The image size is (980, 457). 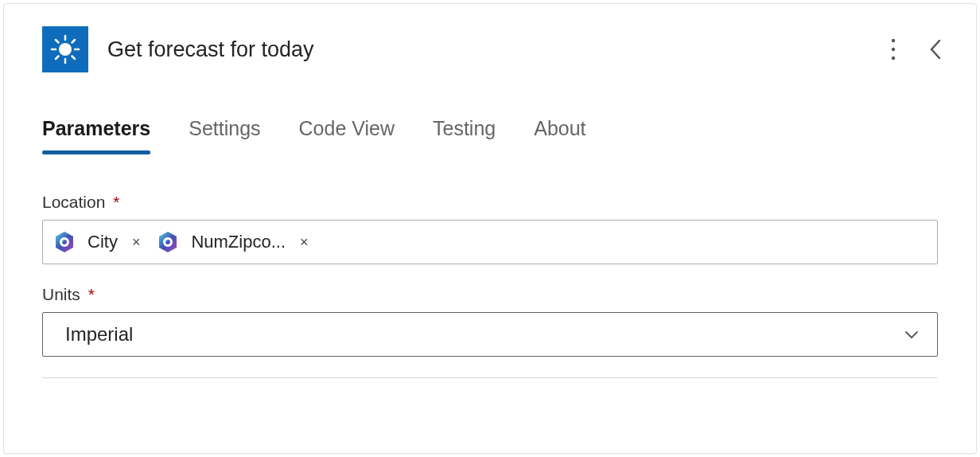 I want to click on units-label-text: Units, so click(x=61, y=295).